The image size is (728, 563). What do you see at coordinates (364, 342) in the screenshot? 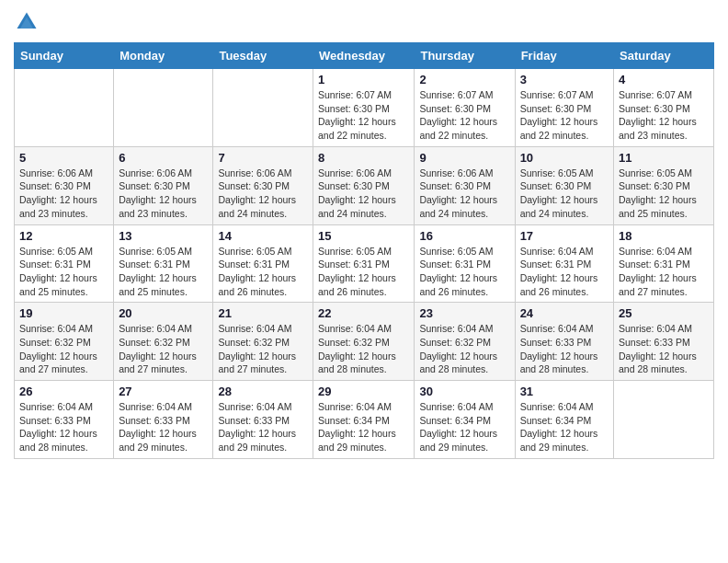
I see `calendar-cell: 22Sunrise: 6:04 AM Sunset: 6:32 PM Dayli…` at bounding box center [364, 342].